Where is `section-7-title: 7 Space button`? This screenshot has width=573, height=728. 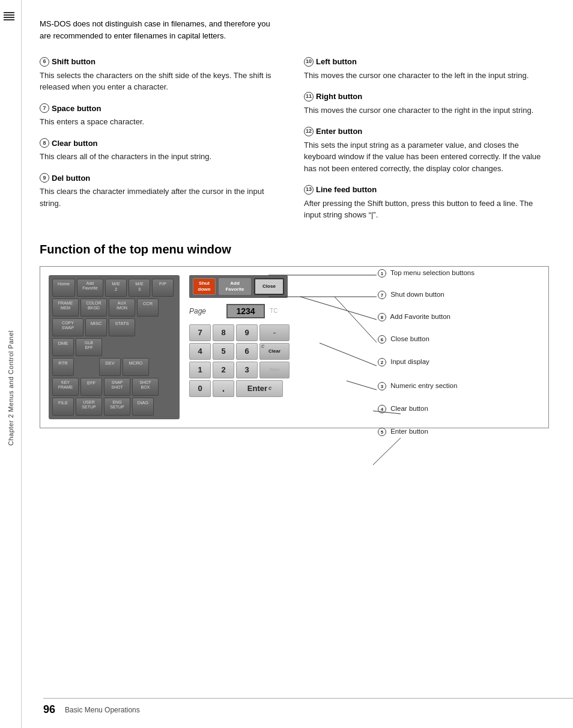
section-7-title: 7 Space button is located at coordinates (160, 109).